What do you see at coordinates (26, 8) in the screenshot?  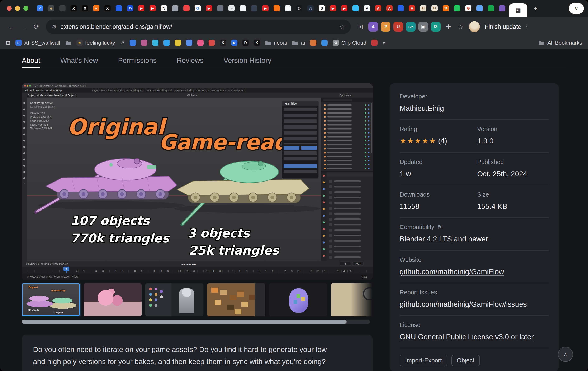 I see `zoom-button` at bounding box center [26, 8].